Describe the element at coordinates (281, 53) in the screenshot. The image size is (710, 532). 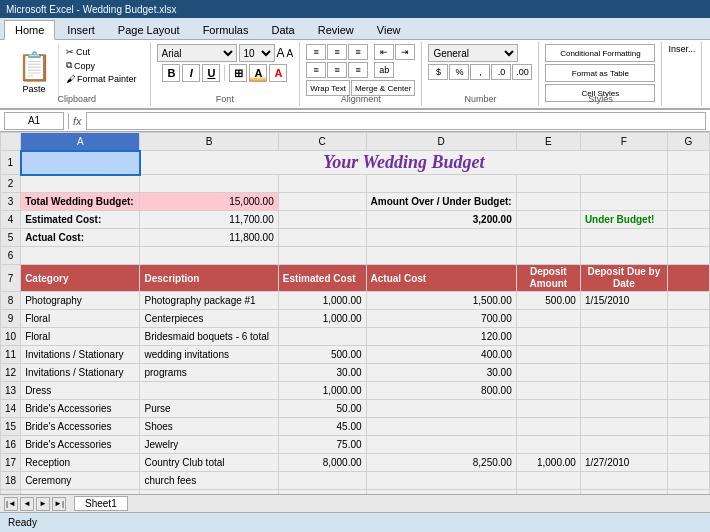
I see `grow-font-icon: A` at that location.